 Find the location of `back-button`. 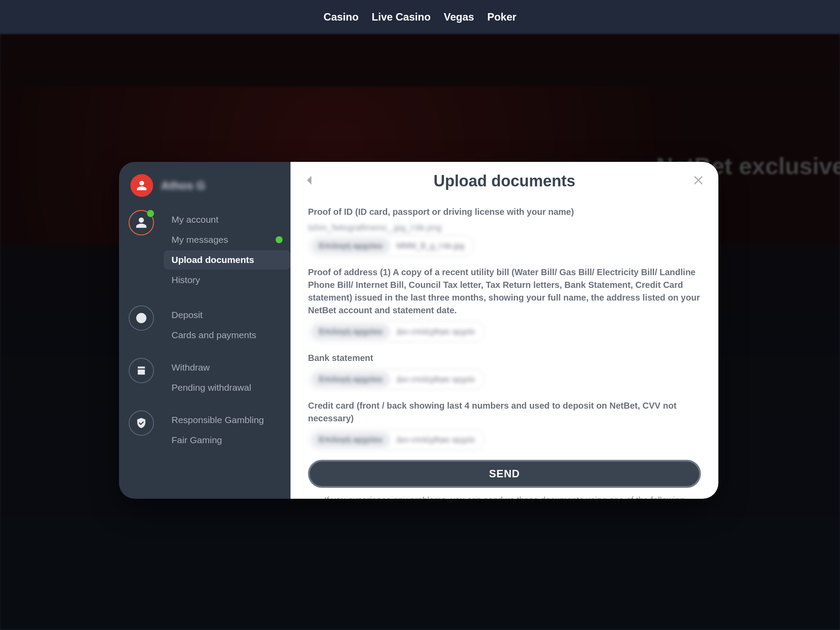

back-button is located at coordinates (310, 180).